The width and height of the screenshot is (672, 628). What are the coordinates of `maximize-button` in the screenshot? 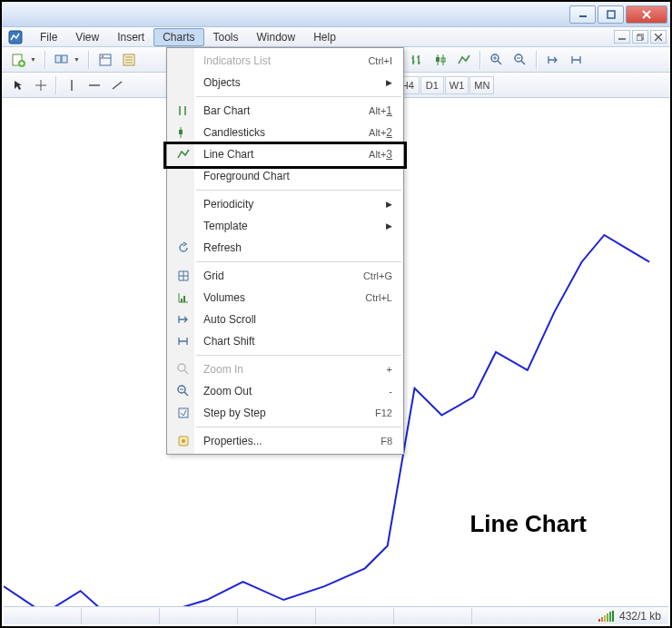 It's located at (610, 15).